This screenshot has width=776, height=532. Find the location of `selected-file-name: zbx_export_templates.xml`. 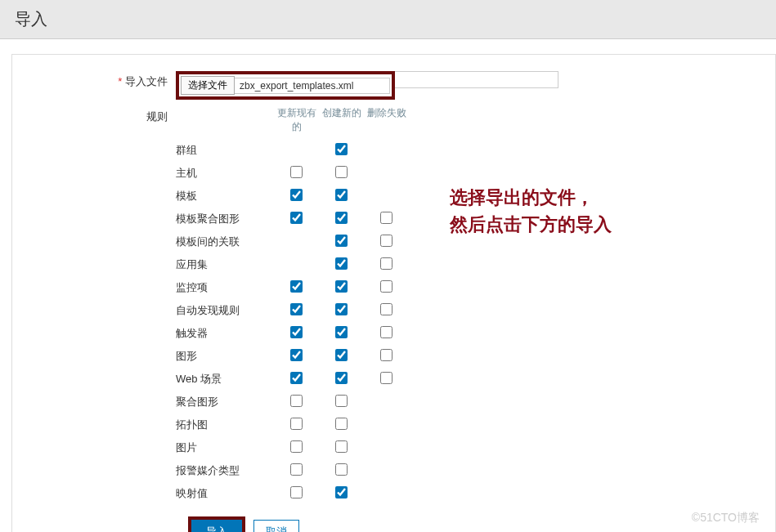

selected-file-name: zbx_export_templates.xml is located at coordinates (312, 86).